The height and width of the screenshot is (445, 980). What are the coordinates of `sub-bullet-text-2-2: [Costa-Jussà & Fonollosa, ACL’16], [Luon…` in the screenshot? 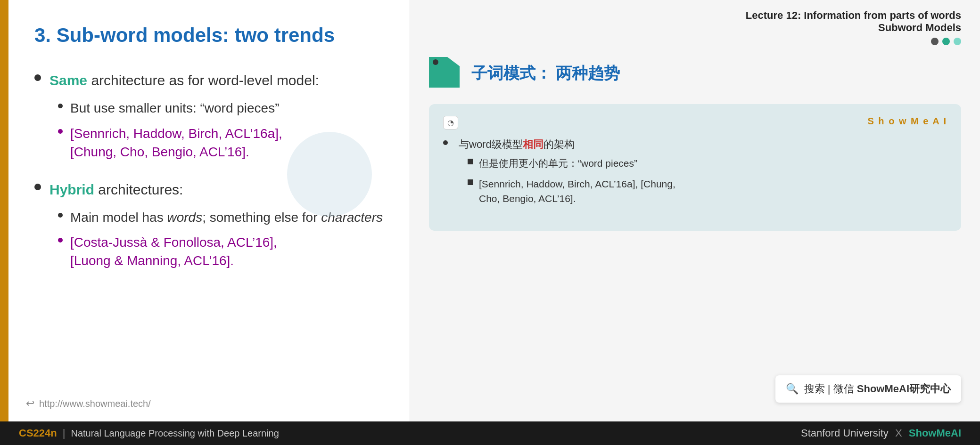 It's located at (173, 251).